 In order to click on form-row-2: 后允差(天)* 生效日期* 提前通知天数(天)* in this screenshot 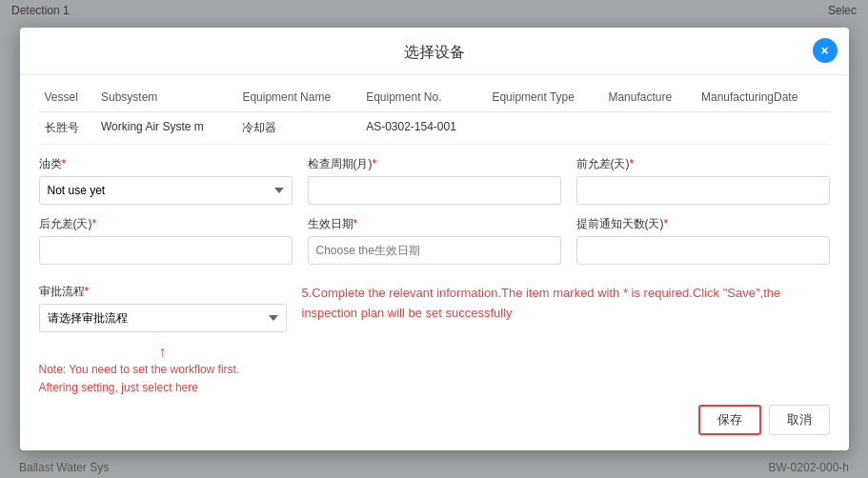, I will do `click(434, 240)`.